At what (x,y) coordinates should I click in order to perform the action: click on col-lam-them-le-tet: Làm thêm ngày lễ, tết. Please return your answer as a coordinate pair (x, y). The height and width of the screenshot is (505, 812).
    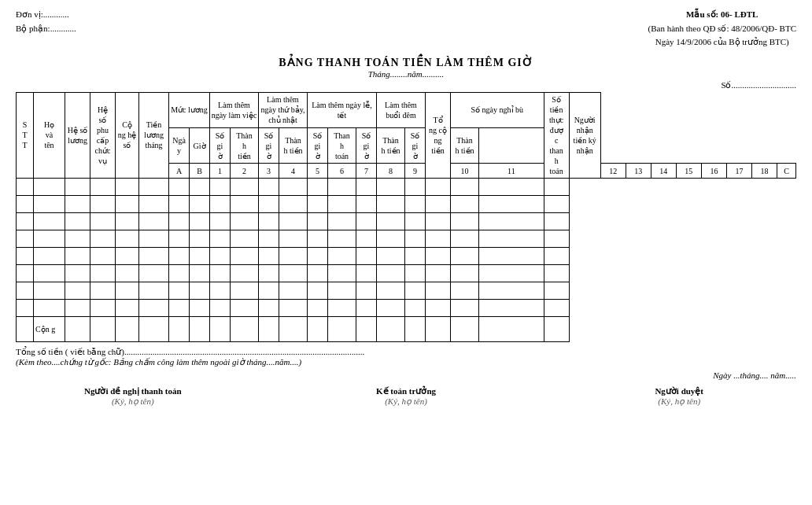
    Looking at the image, I should click on (342, 110).